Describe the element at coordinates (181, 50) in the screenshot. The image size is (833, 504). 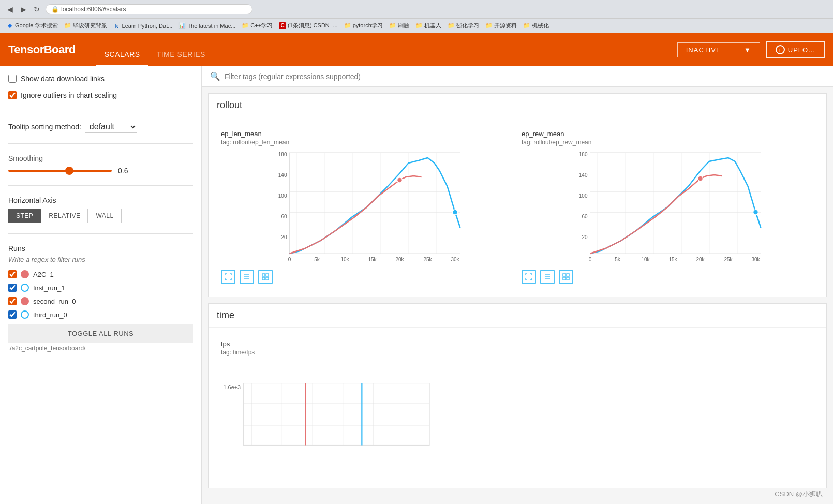
I see `tab-timeseries: TIME SERIES` at that location.